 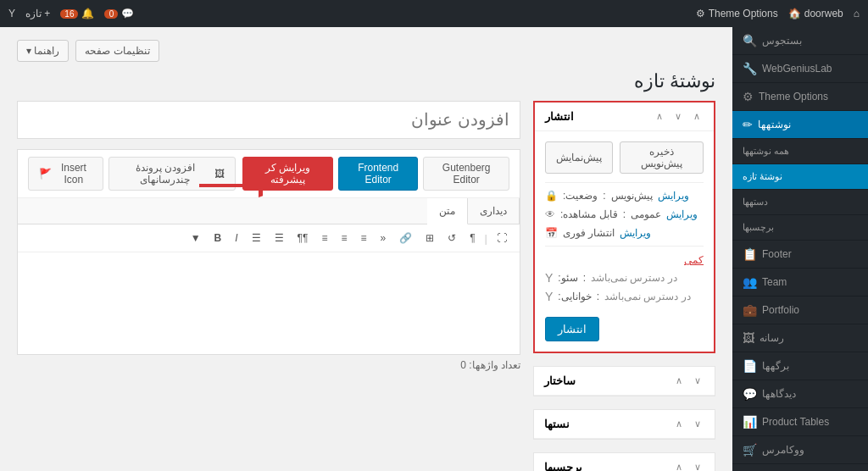 What do you see at coordinates (472, 238) in the screenshot?
I see `paragraph-btn: ¶` at bounding box center [472, 238].